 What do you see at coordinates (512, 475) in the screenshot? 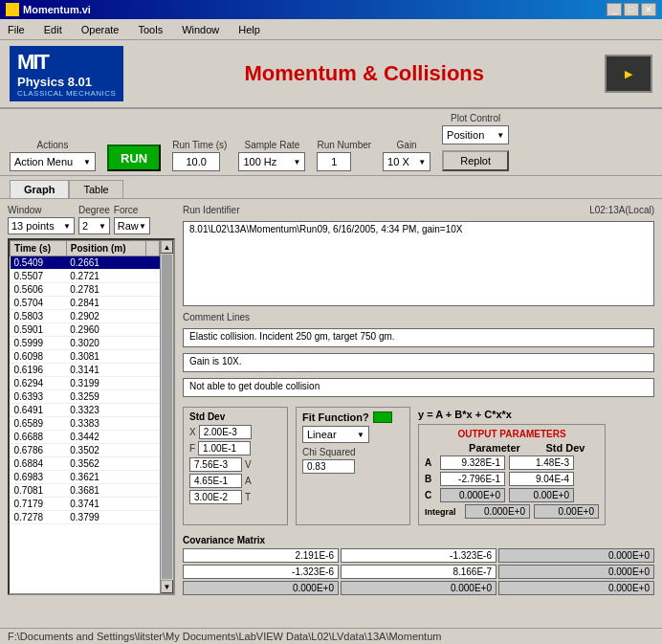
I see `output-params-box: OUTPUT PARAMETERS Parameter Std Dev A 9.…` at bounding box center [512, 475].